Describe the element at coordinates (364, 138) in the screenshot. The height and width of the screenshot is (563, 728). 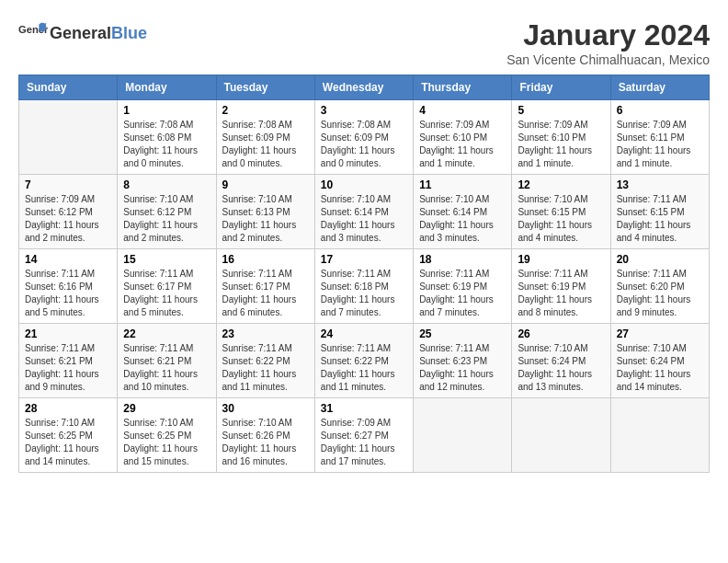
I see `calendar-week-row: 1Sunrise: 7:08 AMSunset: 6:08 PMDaylight…` at that location.